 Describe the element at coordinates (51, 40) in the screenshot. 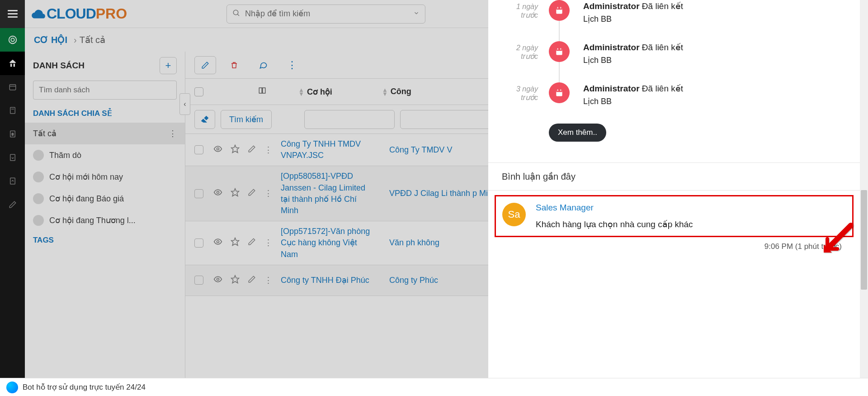

I see `breadcrumb-main: CƠ HỘI` at that location.